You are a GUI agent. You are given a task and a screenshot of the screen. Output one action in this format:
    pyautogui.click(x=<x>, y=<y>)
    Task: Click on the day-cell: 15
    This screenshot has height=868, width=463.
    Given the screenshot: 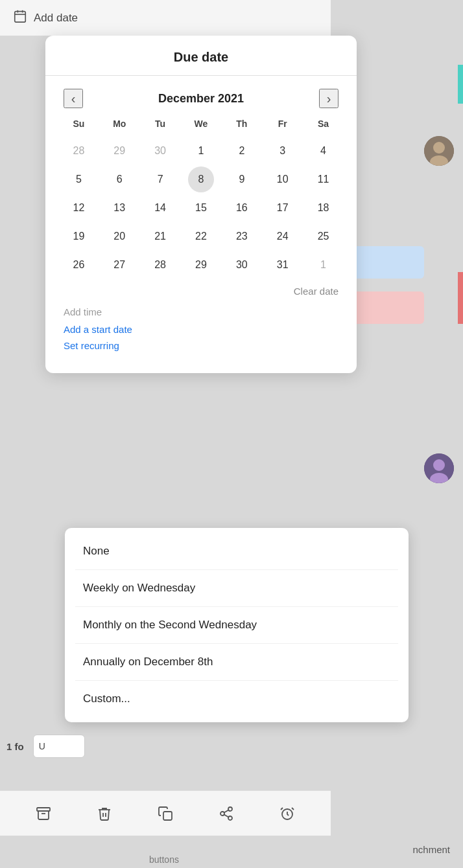 What is the action you would take?
    pyautogui.click(x=201, y=208)
    